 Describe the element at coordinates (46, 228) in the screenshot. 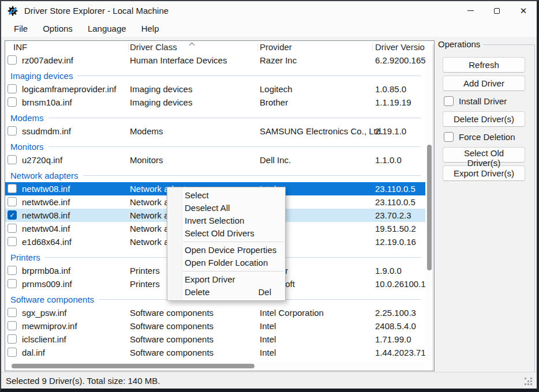

I see `cell-inf: netwtw04.inf` at that location.